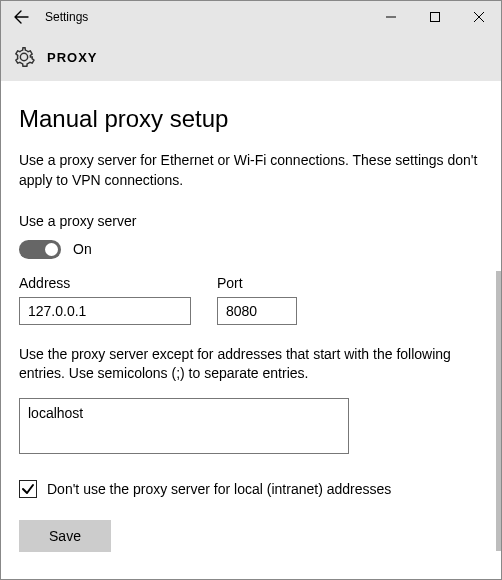 The height and width of the screenshot is (580, 502). Describe the element at coordinates (251, 489) in the screenshot. I see `local-checkbox-row: Don't use the proxy server for local (in…` at that location.